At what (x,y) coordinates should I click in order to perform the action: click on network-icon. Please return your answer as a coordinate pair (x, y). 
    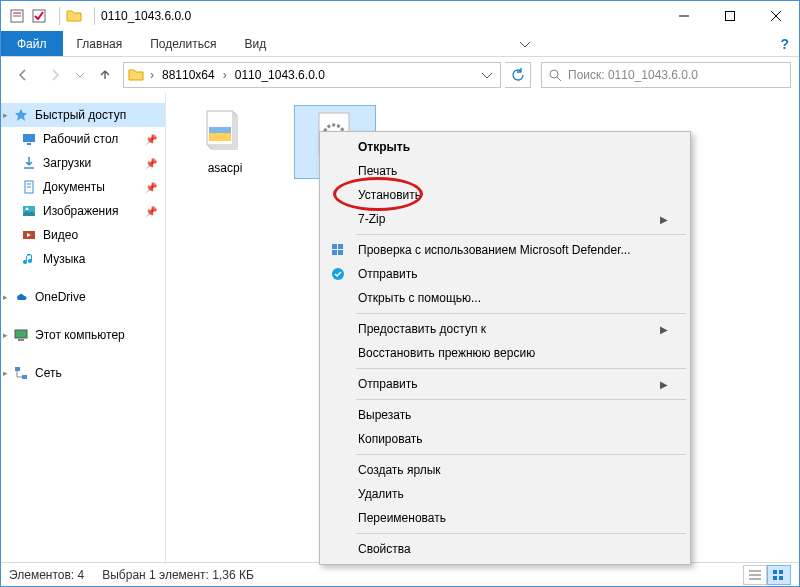
    Looking at the image, I should click on (21, 373).